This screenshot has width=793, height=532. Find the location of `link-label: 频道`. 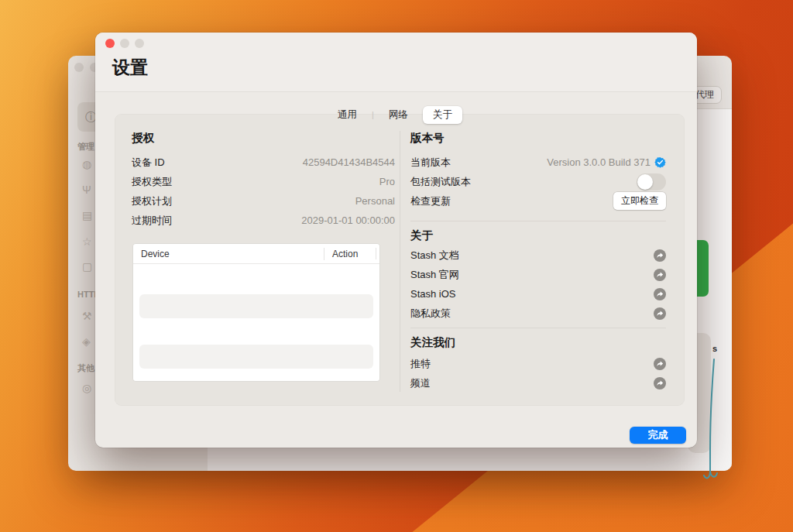

link-label: 频道 is located at coordinates (421, 383).